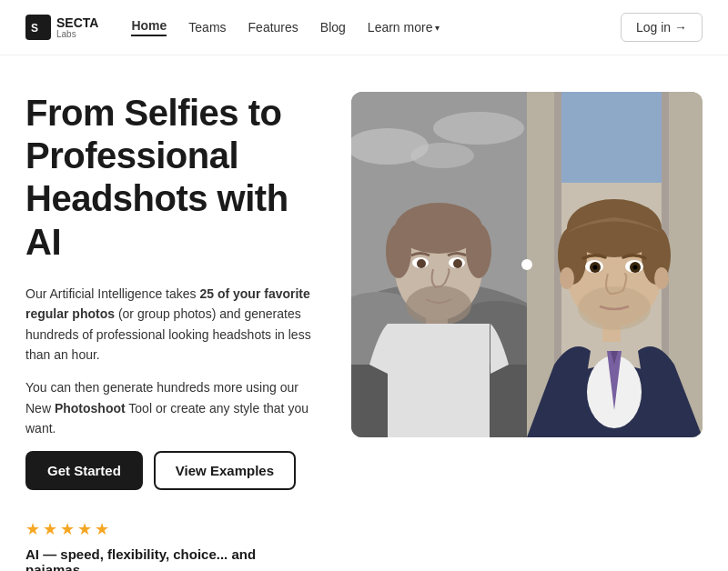 The height and width of the screenshot is (571, 728). Describe the element at coordinates (149, 27) in the screenshot. I see `nav-home: Home` at that location.